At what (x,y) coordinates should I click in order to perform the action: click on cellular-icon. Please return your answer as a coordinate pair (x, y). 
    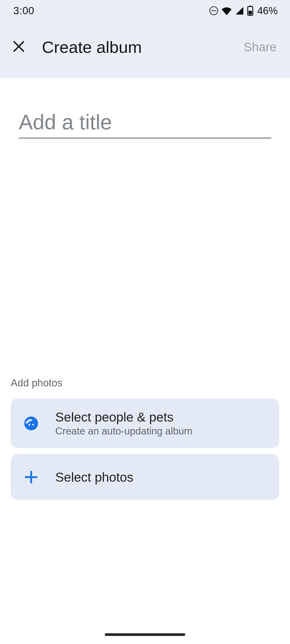
    Looking at the image, I should click on (240, 11).